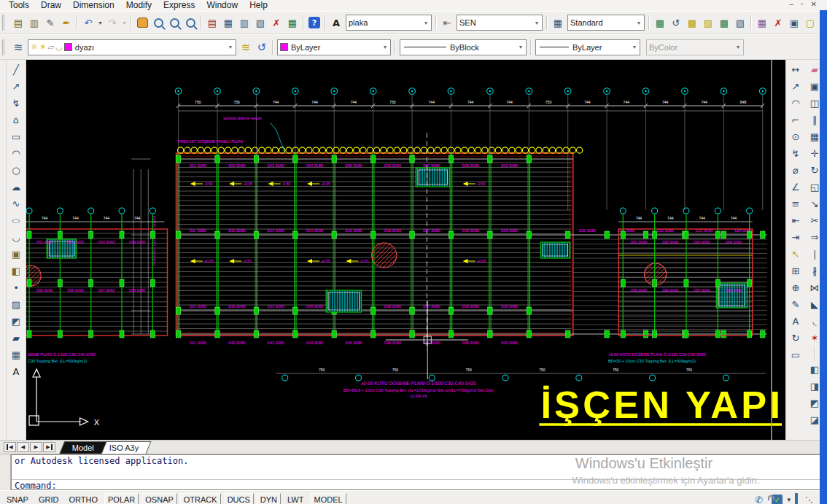 This screenshot has height=504, width=827. What do you see at coordinates (762, 23) in the screenshot?
I see `layer-match-button: ▦` at bounding box center [762, 23].